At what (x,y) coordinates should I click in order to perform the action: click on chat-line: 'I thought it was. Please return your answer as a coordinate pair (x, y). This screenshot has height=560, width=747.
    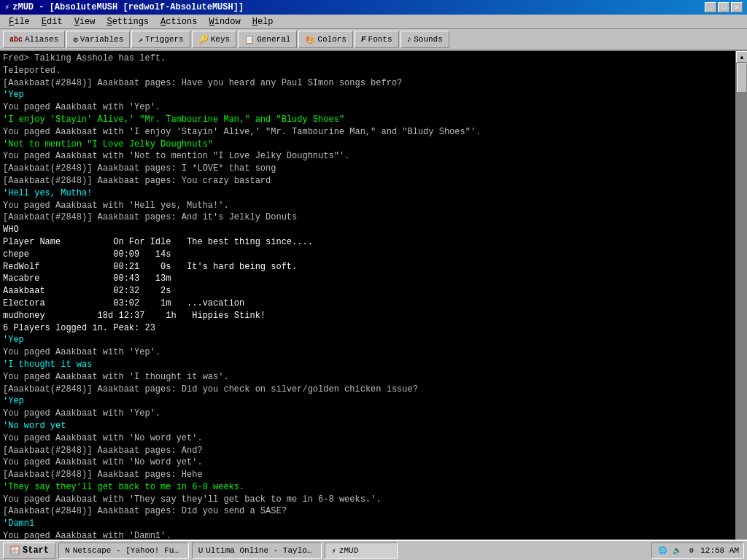
    Looking at the image, I should click on (368, 365).